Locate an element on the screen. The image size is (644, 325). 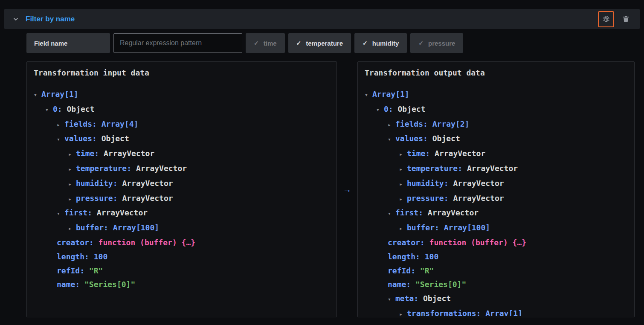
transform-title: Filter by name is located at coordinates (50, 19).